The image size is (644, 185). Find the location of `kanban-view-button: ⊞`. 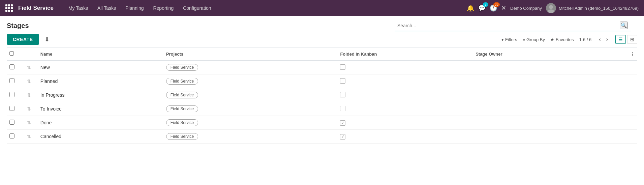

kanban-view-button: ⊞ is located at coordinates (632, 39).